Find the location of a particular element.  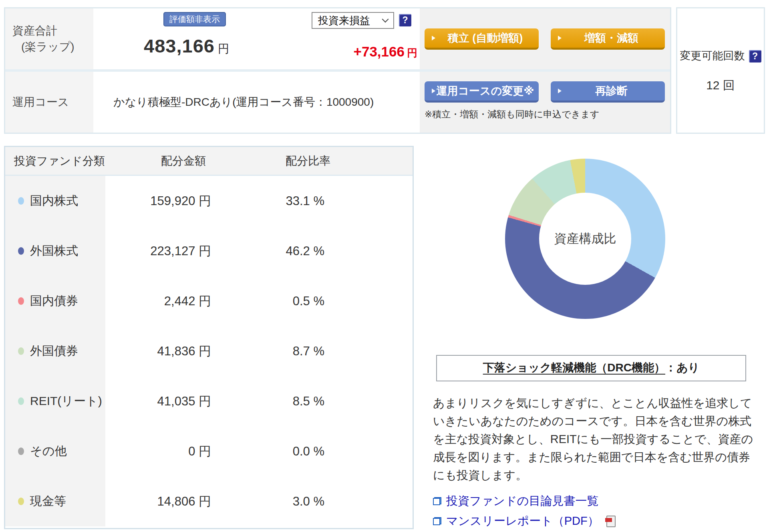

document-link: 投資ファンドの目論見書一覧 is located at coordinates (599, 501).